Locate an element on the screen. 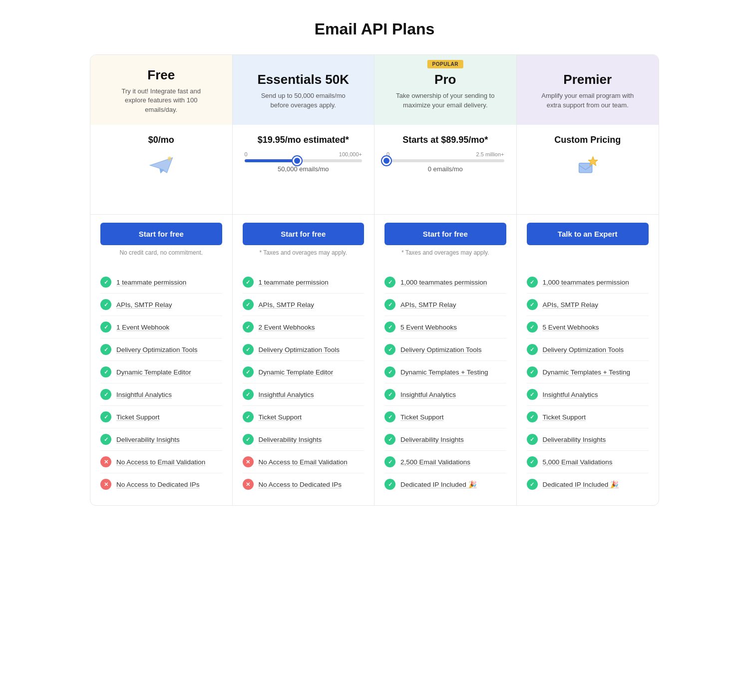  feature-label: No Access to Dedicated IPs is located at coordinates (301, 484).